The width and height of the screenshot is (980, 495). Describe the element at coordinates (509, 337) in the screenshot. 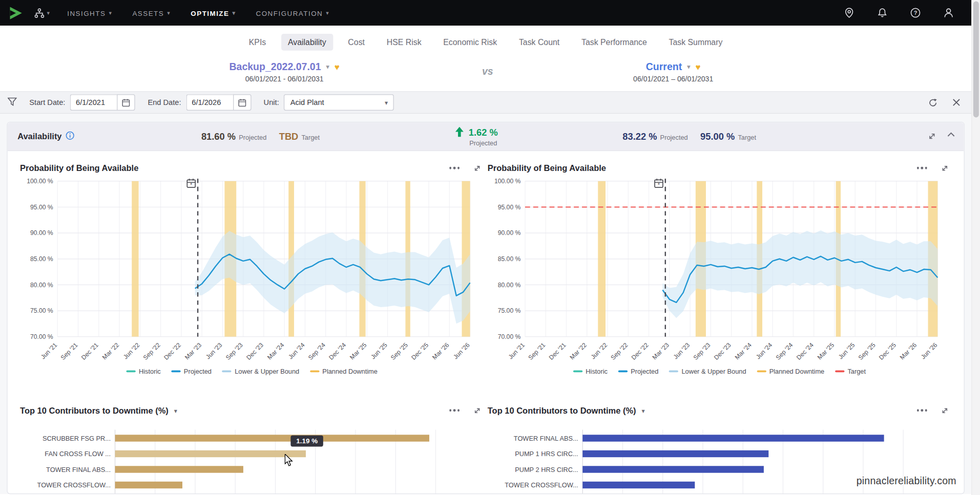

I see `svg-text: 70.00 %` at that location.